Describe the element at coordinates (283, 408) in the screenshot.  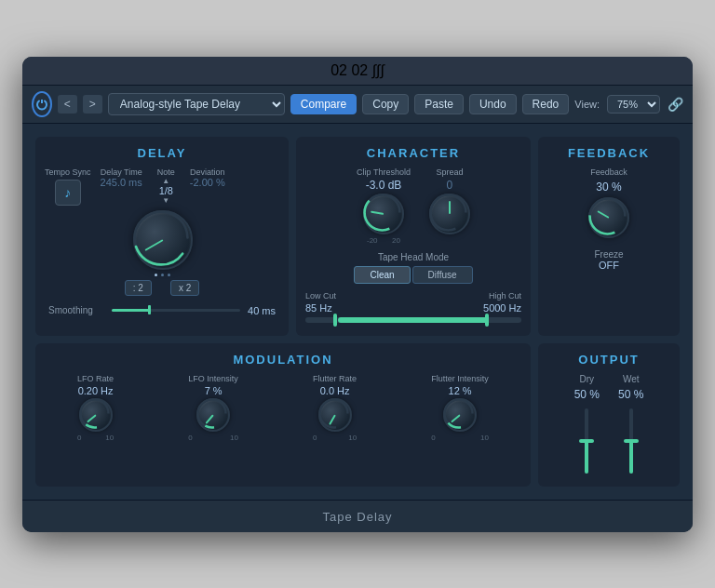
I see `mod-knobs: LFO Rate 0.20 Hz 0 10` at that location.